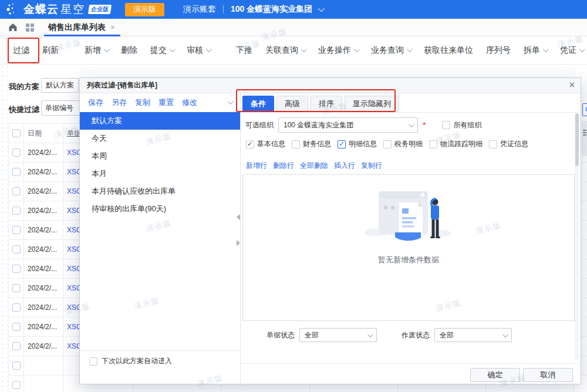 This screenshot has width=587, height=392. What do you see at coordinates (166, 103) in the screenshot?
I see `plan-action-重置: 重置` at bounding box center [166, 103].